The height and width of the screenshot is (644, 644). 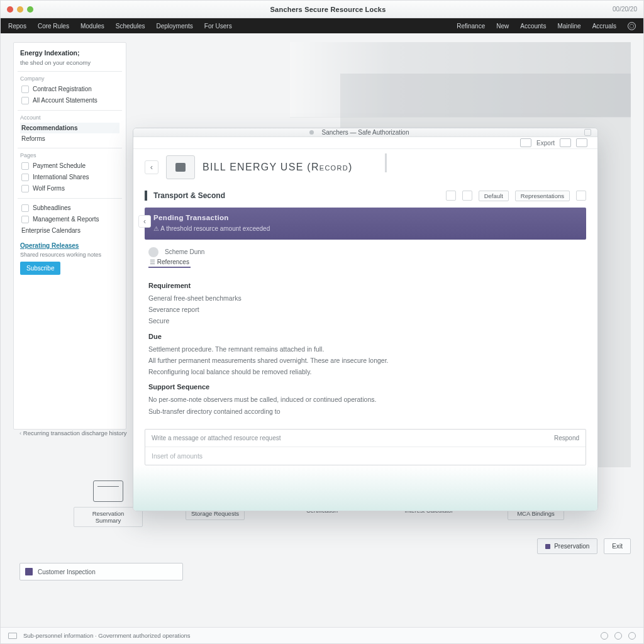 I want to click on reply-box: Write a message or attached resource req…, so click(x=365, y=447).